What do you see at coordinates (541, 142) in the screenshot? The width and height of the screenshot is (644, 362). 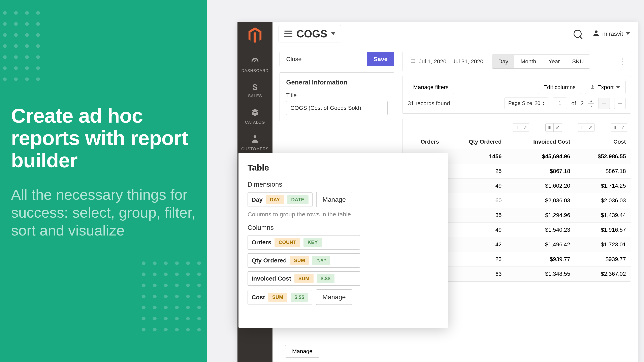 I see `col-invoiced: Invoiced Cost` at bounding box center [541, 142].